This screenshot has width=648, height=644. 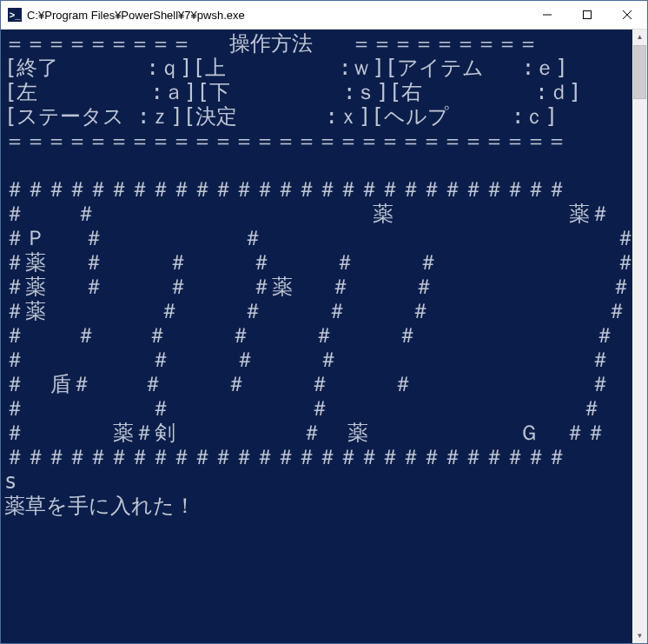 I want to click on scroll-thumb, so click(x=639, y=72).